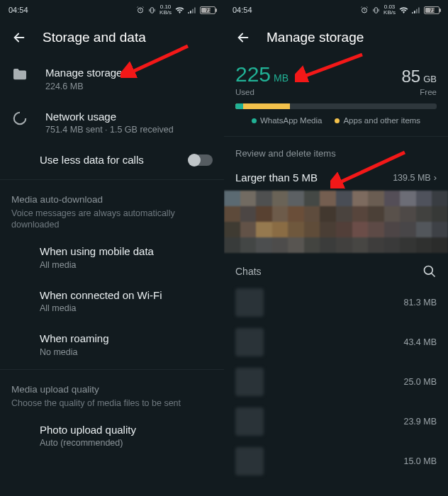 The width and height of the screenshot is (448, 496). Describe the element at coordinates (412, 178) in the screenshot. I see `larger-size: 139.5 MB` at that location.